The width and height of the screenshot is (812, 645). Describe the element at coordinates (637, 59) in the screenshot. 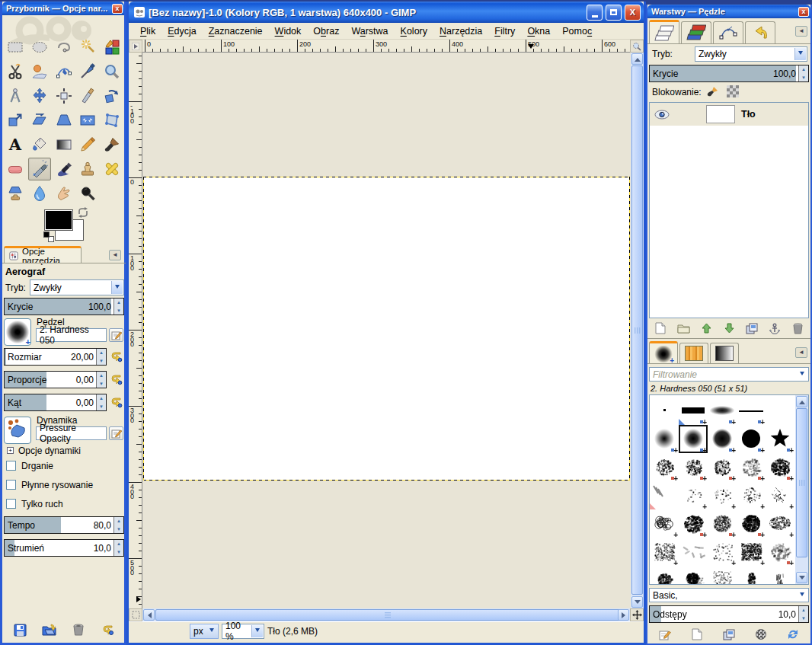

I see `scroll-up-button` at that location.